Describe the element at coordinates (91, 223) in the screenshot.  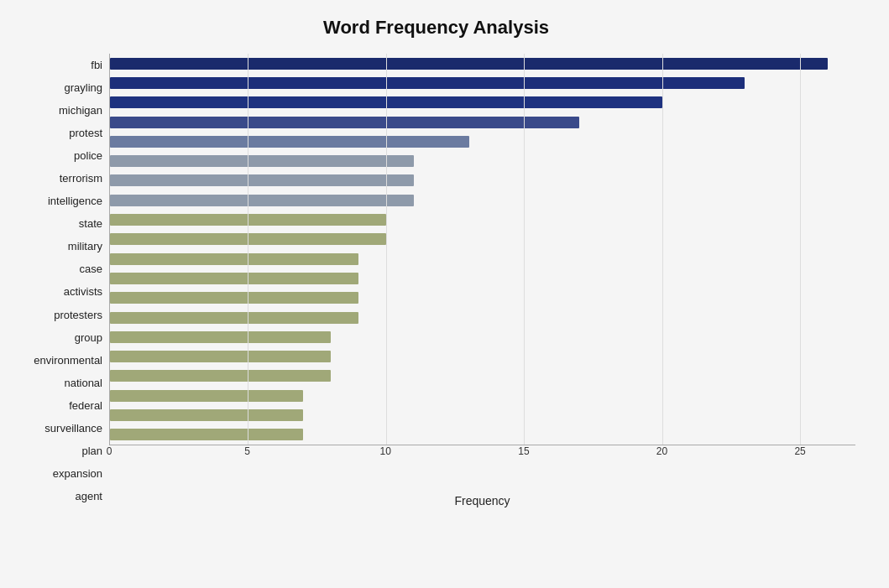
I see `y-label: state` at that location.